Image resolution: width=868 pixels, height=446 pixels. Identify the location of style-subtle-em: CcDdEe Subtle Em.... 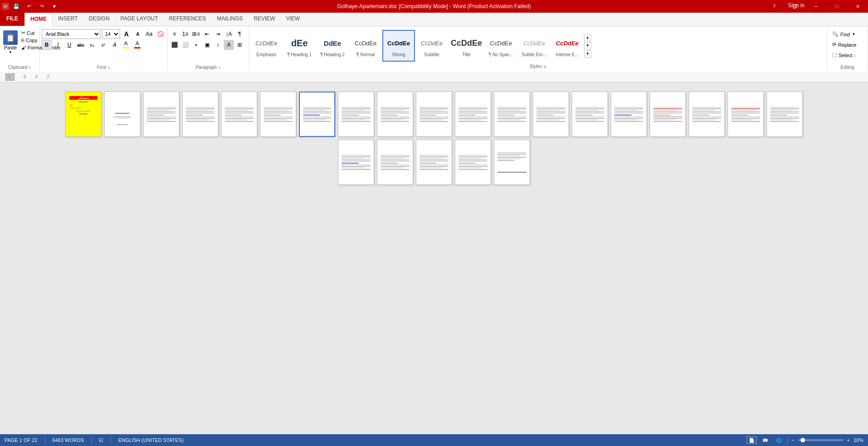
(534, 46).